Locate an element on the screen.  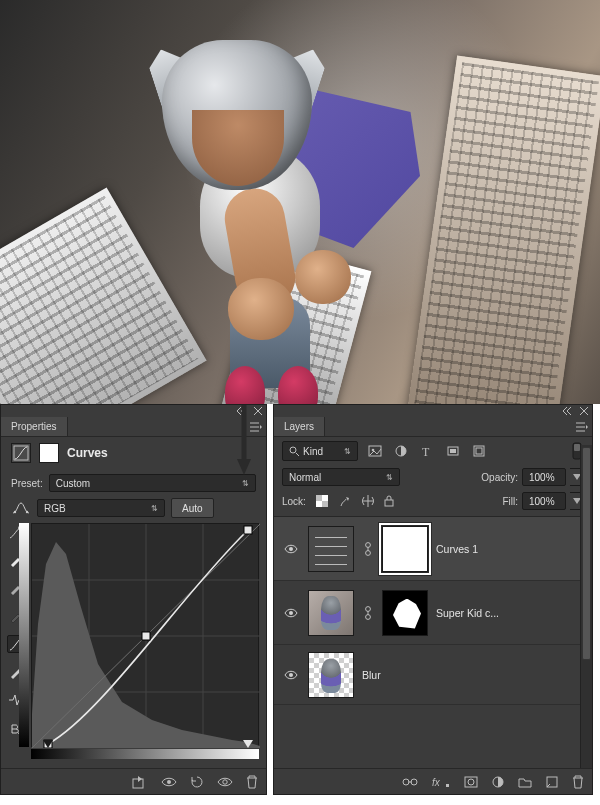
layer-fx-icon: fx is located at coordinates (441, 782).